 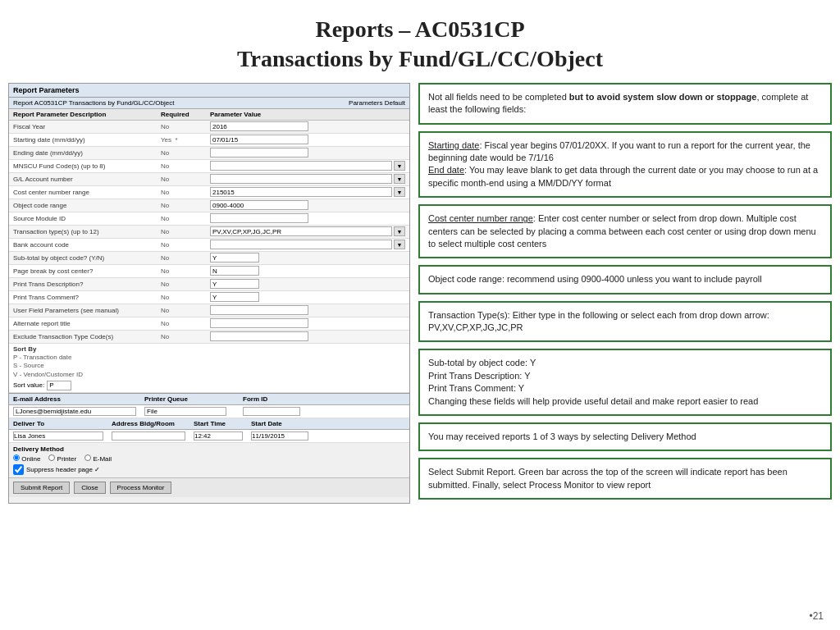 What do you see at coordinates (209, 232) in the screenshot?
I see `table-row: Transaction type(s) (up to 12) No ▼` at bounding box center [209, 232].